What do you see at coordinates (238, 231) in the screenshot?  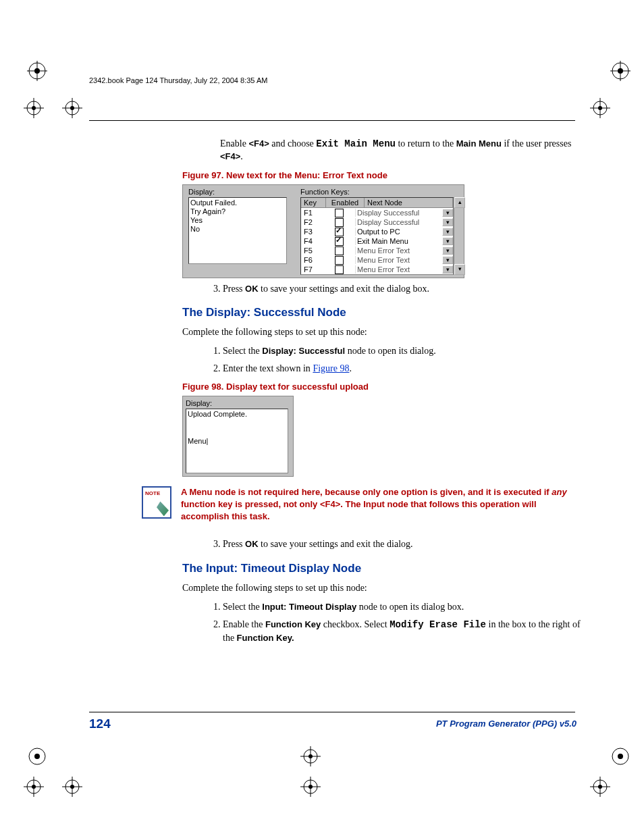 I see `display-textarea: Output Failed. Try Again? Yes No` at bounding box center [238, 231].